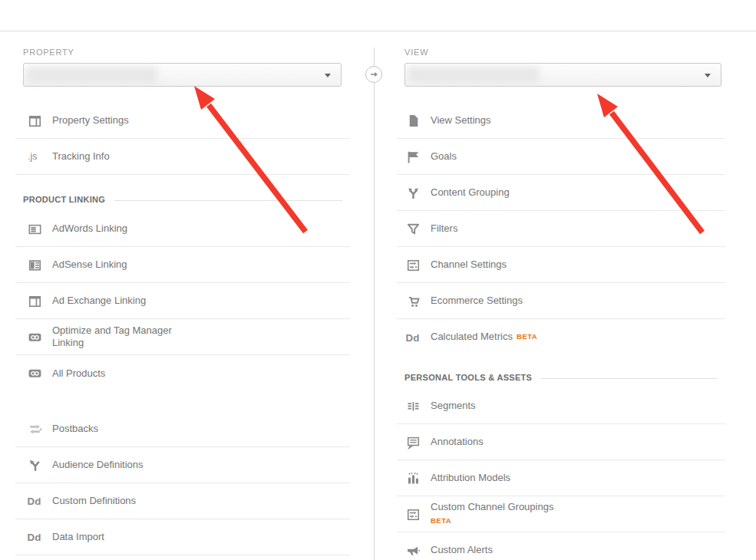 This screenshot has height=560, width=756. Describe the element at coordinates (35, 229) in the screenshot. I see `adwords-icon` at that location.